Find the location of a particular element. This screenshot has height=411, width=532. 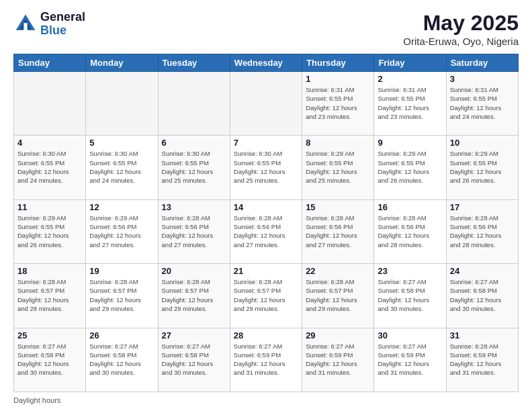

calendar-cell: 22Sunrise: 6:28 AM Sunset: 6:57 PM Dayli… is located at coordinates (339, 295).